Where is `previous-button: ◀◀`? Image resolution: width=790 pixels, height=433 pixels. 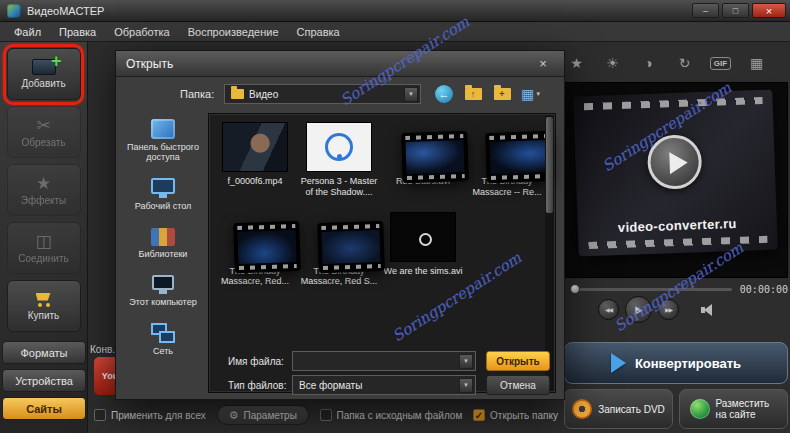 previous-button: ◀◀ is located at coordinates (608, 310).